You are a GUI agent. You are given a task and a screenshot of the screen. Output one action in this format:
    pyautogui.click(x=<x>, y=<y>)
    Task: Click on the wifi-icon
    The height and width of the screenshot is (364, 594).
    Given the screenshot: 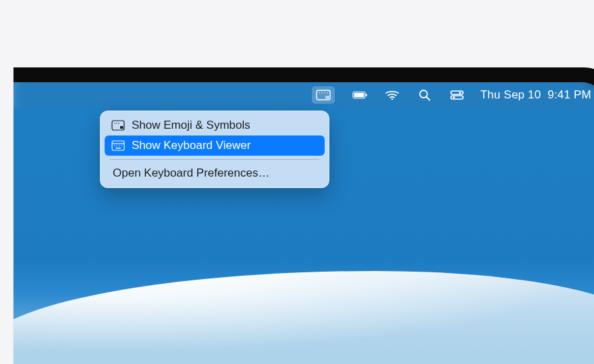 What is the action you would take?
    pyautogui.click(x=392, y=95)
    